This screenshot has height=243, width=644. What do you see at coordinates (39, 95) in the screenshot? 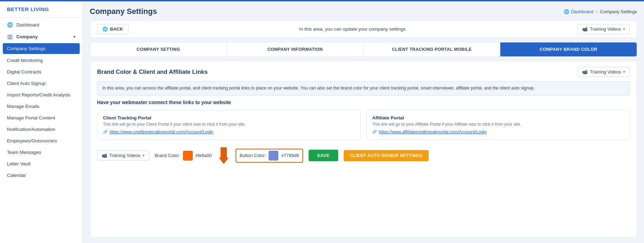
I see `sidebar-item-label: Import Reports/Credit Analysis` at bounding box center [39, 95].